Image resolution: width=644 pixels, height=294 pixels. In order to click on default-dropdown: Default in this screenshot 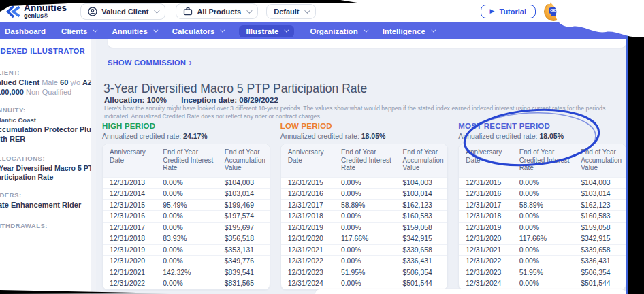, I will do `click(291, 12)`.